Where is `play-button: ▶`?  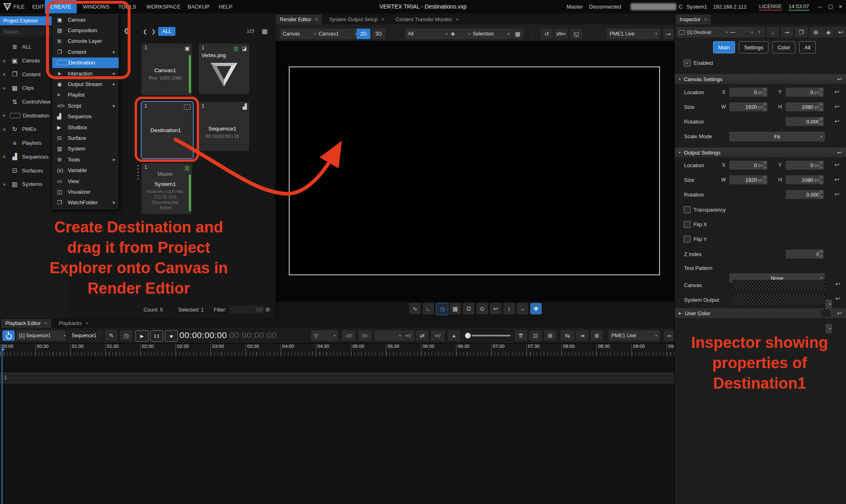
play-button: ▶ is located at coordinates (142, 336).